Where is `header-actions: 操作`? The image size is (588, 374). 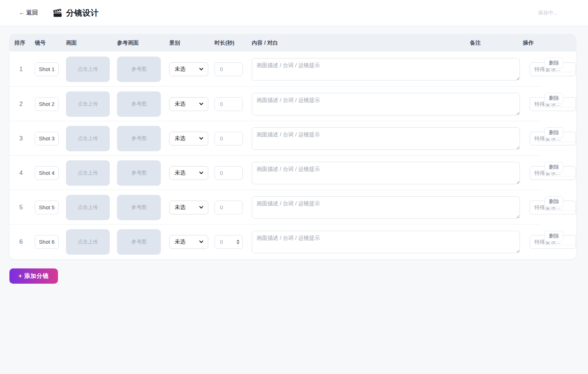
header-actions: 操作 is located at coordinates (534, 43).